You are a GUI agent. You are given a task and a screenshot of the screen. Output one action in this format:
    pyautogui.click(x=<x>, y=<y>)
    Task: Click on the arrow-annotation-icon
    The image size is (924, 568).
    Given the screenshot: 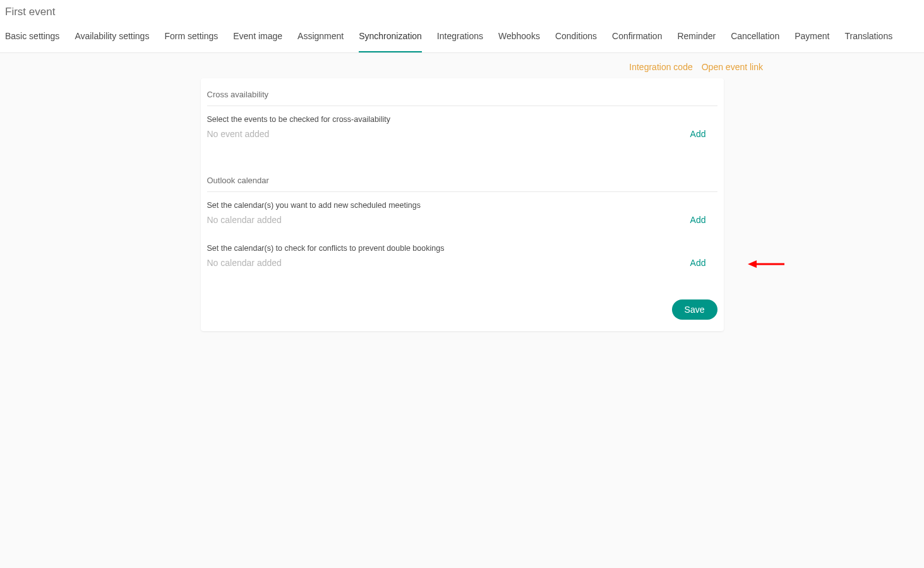 What is the action you would take?
    pyautogui.click(x=767, y=264)
    